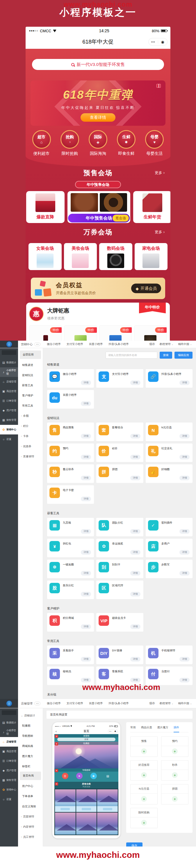 The width and height of the screenshot is (196, 868). I want to click on app-card: 店 多商户 详情, so click(169, 548).